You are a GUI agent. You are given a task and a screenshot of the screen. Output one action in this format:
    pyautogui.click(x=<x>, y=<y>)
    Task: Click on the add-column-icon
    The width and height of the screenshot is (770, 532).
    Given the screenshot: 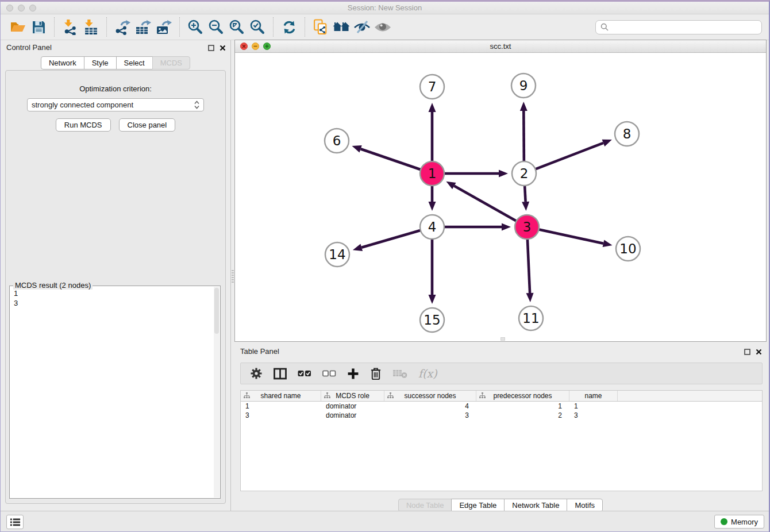 What is the action you would take?
    pyautogui.click(x=353, y=373)
    